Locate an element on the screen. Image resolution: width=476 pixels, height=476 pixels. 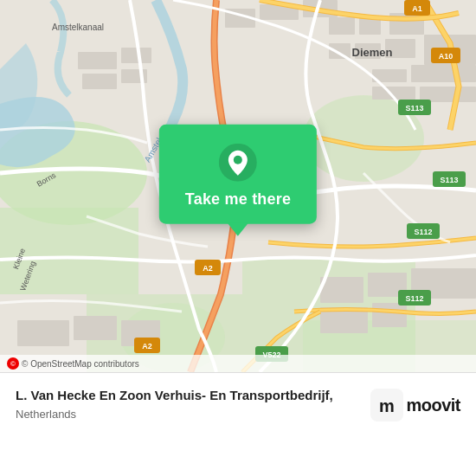
moovit-logo: m moovit is located at coordinates (415, 405).